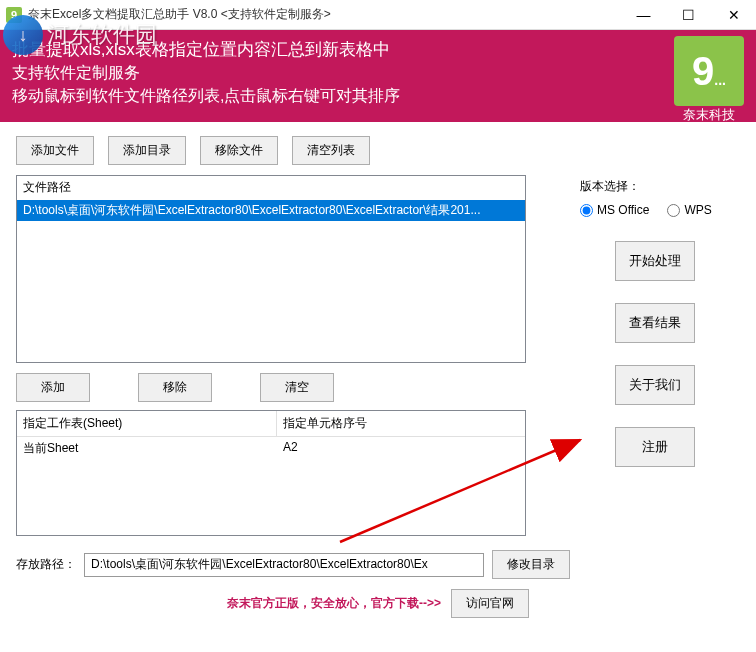 The image size is (756, 652). What do you see at coordinates (46, 564) in the screenshot?
I see `save-path-label: 存放路径：` at bounding box center [46, 564].